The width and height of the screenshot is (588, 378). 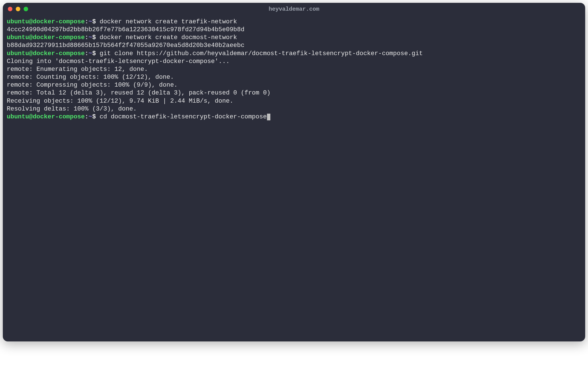 I want to click on terminal-prompt-line: ubuntu@docker-compose:~$ cd docmost-trae…, so click(x=294, y=117).